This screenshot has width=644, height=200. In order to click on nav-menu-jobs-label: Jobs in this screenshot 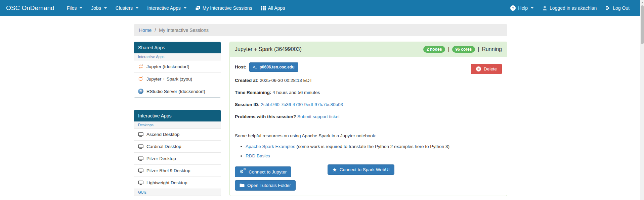, I will do `click(96, 8)`.